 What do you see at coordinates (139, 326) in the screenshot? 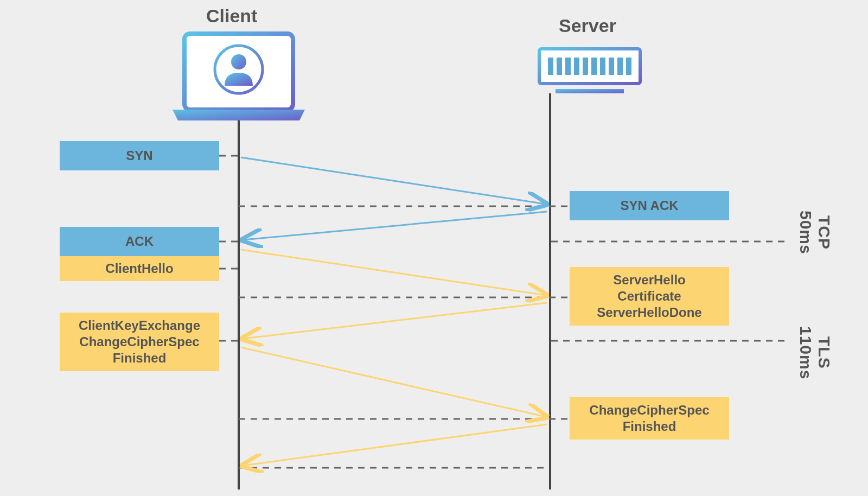
I see `msg-line: ClientKeyExchange` at bounding box center [139, 326].